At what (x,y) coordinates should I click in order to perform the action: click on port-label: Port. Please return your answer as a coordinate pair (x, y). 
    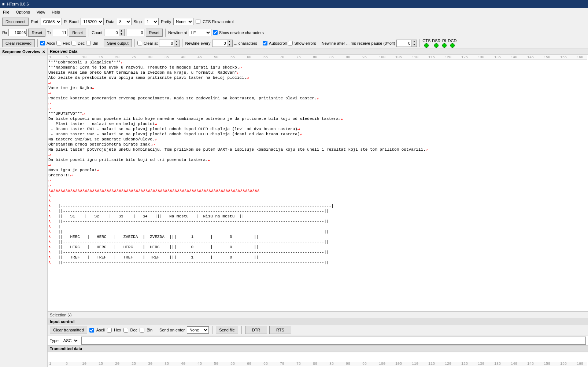
    Looking at the image, I should click on (34, 22).